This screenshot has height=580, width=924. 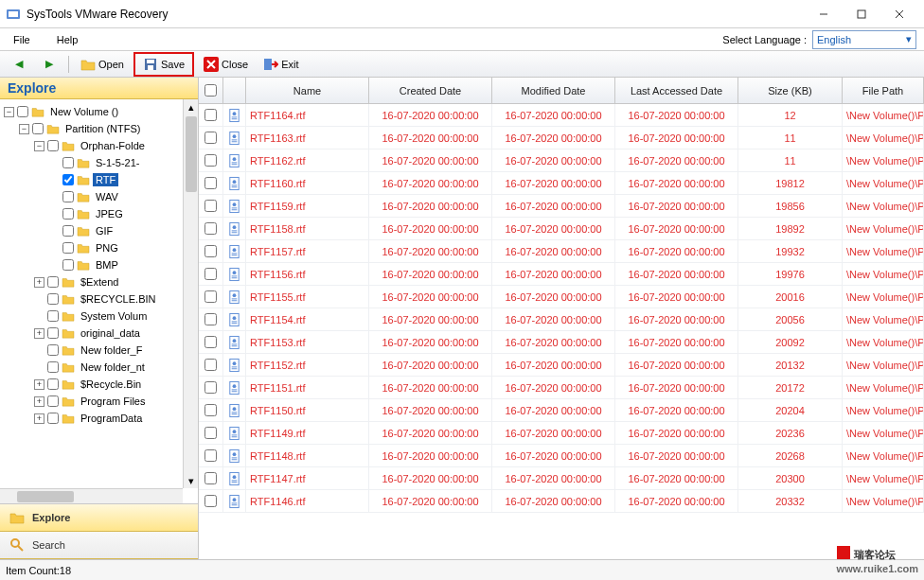 I want to click on table-row: RTF1146.rtf16-07-2020 00:00:0016-07-2020…, so click(x=561, y=501).